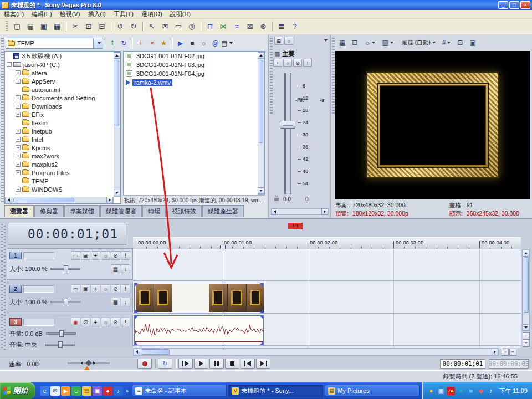  Describe the element at coordinates (451, 391) in the screenshot. I see `tray-icon-za: ZA` at that location.